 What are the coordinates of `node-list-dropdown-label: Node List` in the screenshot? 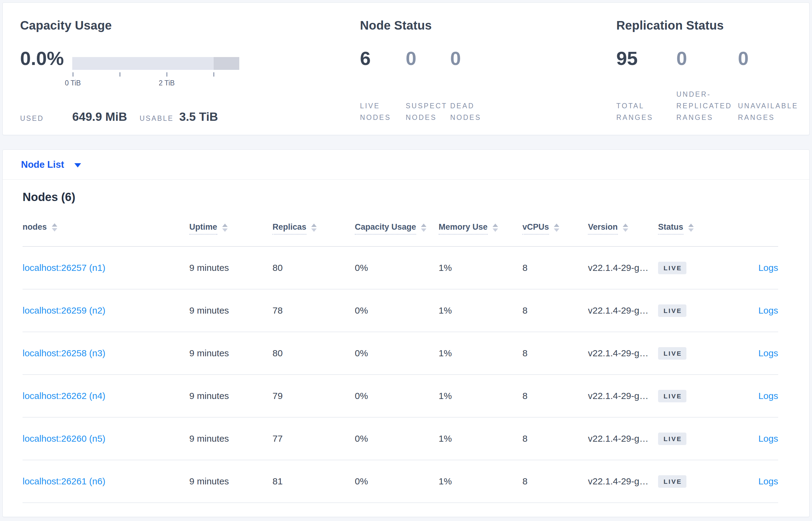 It's located at (43, 165).